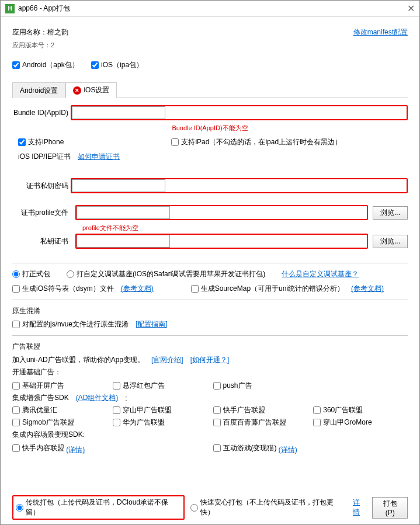  Describe the element at coordinates (411, 8) in the screenshot. I see `close-icon: ✕` at that location.